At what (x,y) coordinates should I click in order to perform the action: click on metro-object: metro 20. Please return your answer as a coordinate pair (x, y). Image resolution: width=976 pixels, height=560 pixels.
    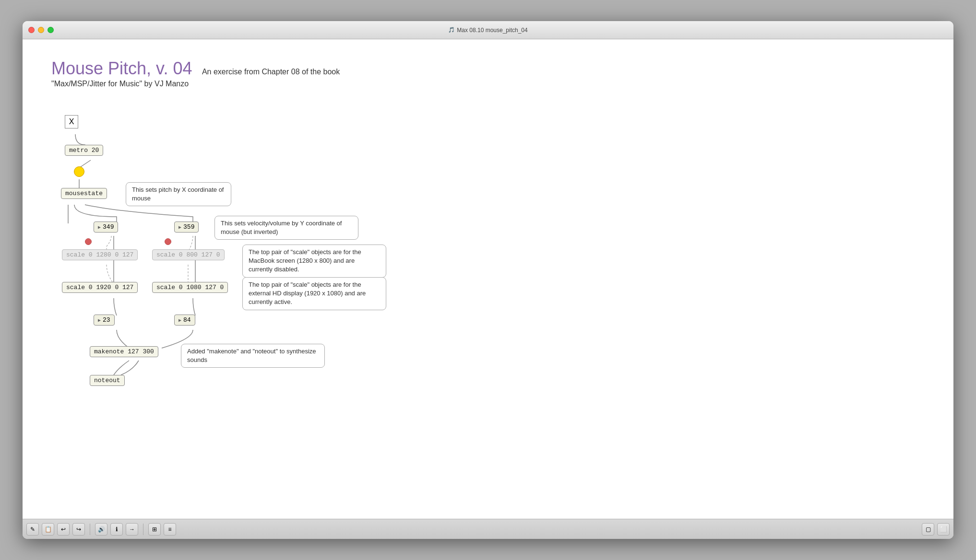
    Looking at the image, I should click on (84, 151).